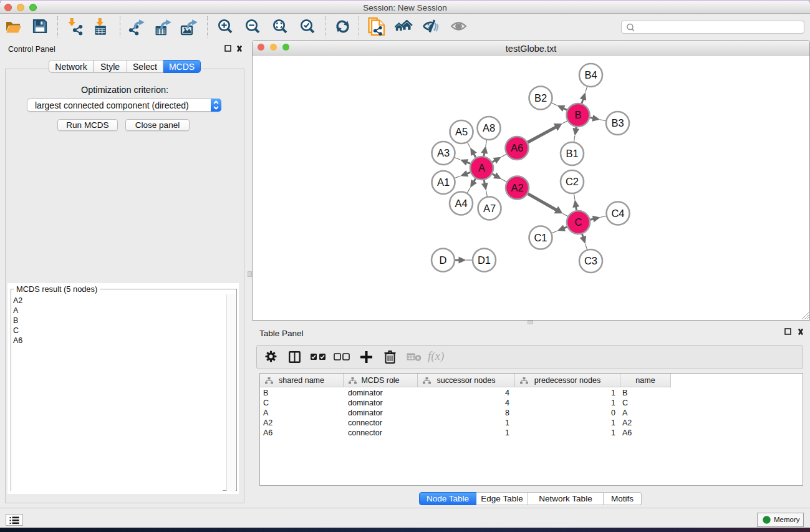  What do you see at coordinates (591, 75) in the screenshot?
I see `svg-text: B4` at bounding box center [591, 75].